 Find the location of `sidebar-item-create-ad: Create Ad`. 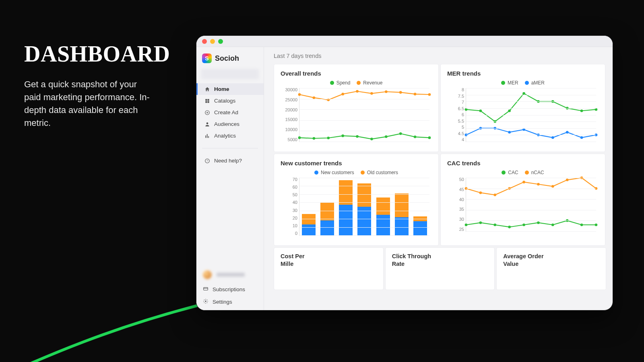

sidebar-item-create-ad: Create Ad is located at coordinates (230, 113).